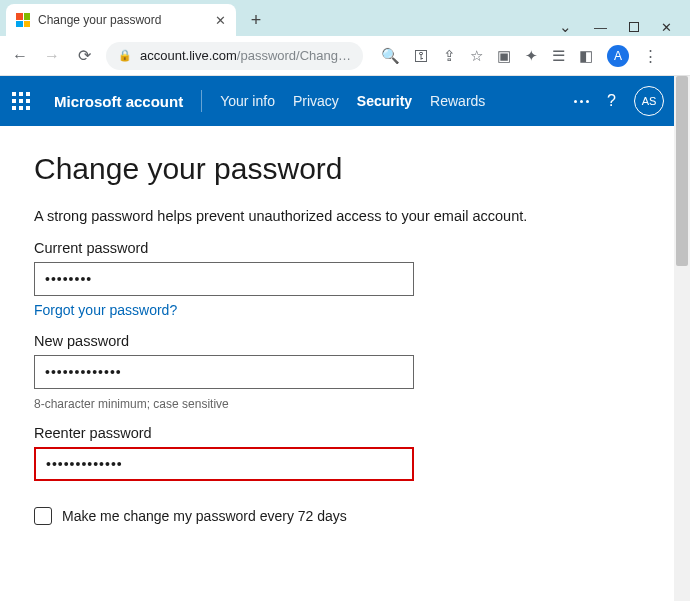 The height and width of the screenshot is (601, 690). Describe the element at coordinates (246, 56) in the screenshot. I see `url-text: account.live.com/password/Chang…` at that location.